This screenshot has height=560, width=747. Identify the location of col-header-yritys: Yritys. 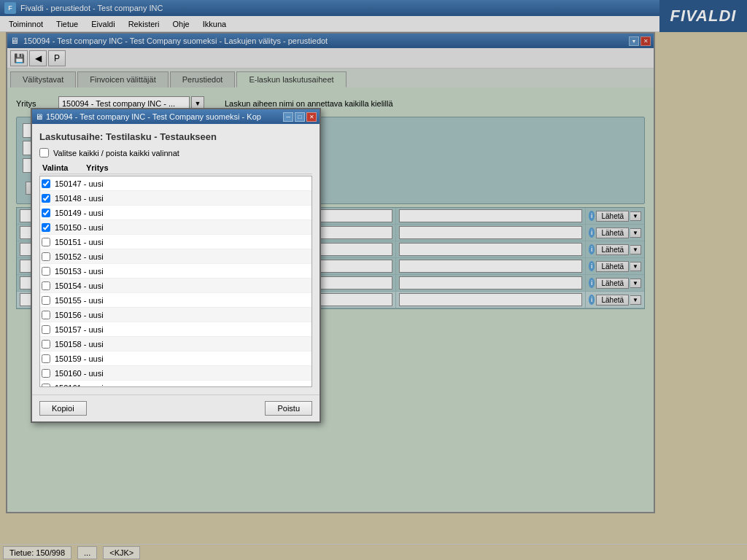
(98, 168).